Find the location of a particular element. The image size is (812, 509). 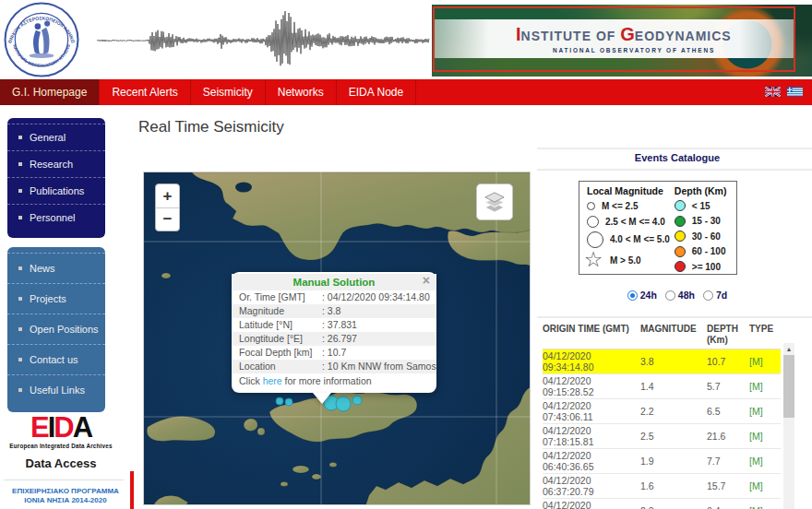

sidebar-divider is located at coordinates (64, 479).